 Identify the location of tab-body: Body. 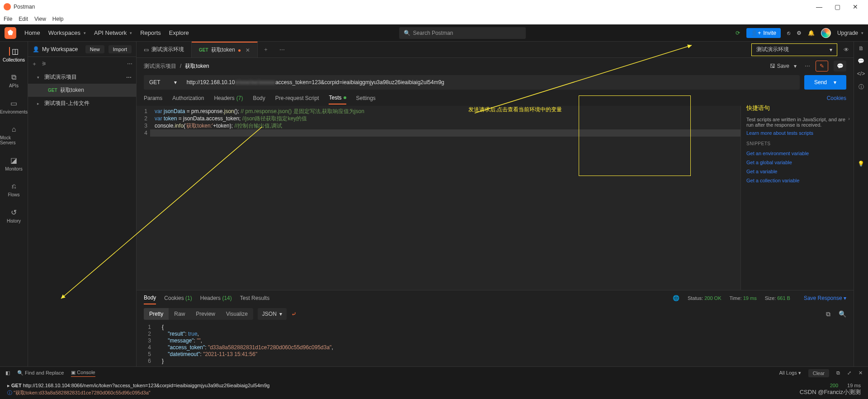
(259, 98).